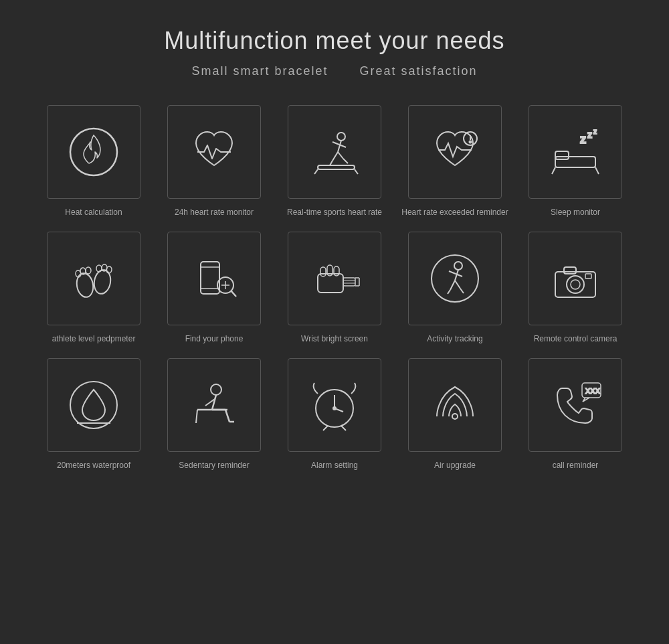 This screenshot has width=669, height=644. I want to click on feature-heart-alert: Heart rate exceeded reminder, so click(455, 169).